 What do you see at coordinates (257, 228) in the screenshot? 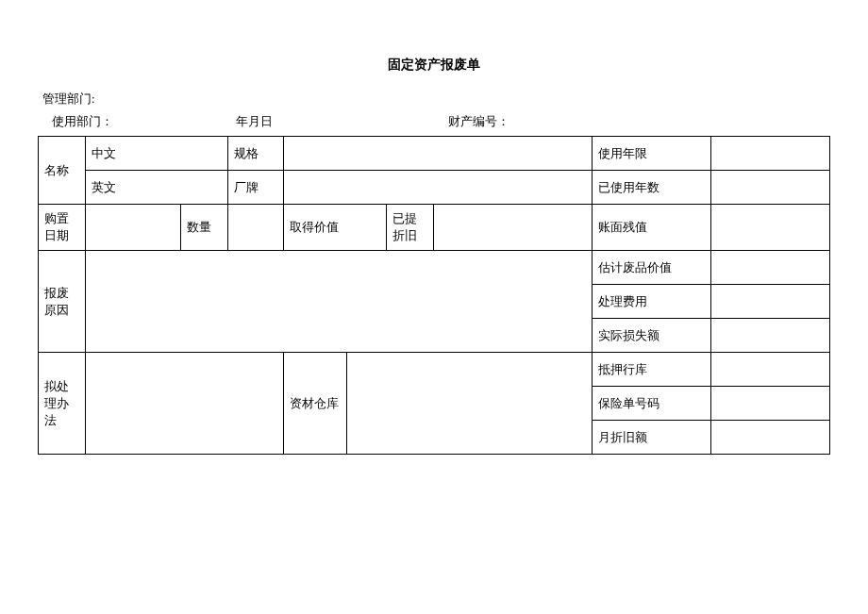
I see `cell-quantity-value` at bounding box center [257, 228].